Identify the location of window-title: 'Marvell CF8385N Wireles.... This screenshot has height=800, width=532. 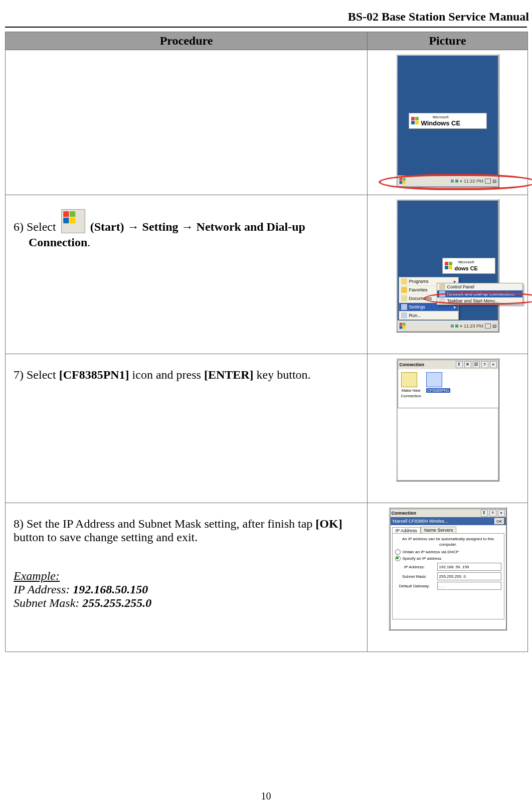
(420, 521).